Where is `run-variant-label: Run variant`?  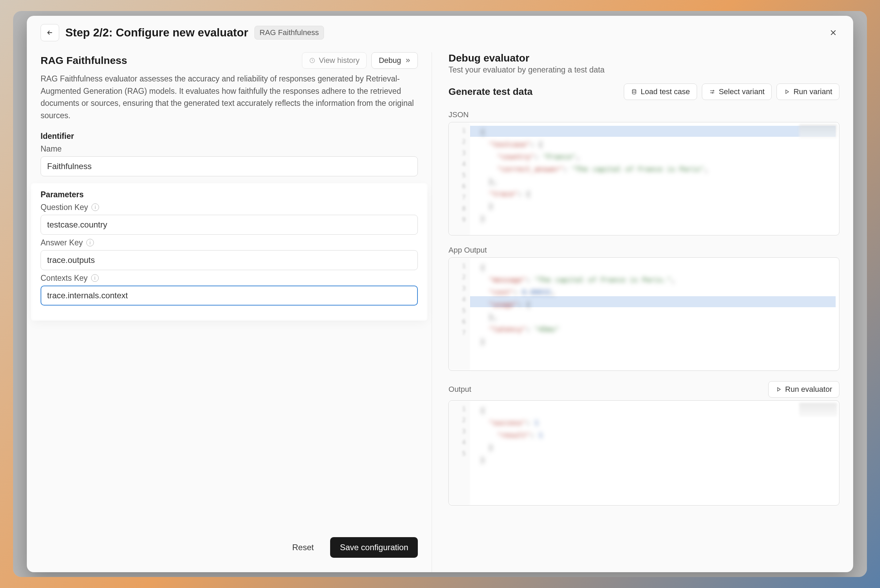
run-variant-label: Run variant is located at coordinates (813, 92).